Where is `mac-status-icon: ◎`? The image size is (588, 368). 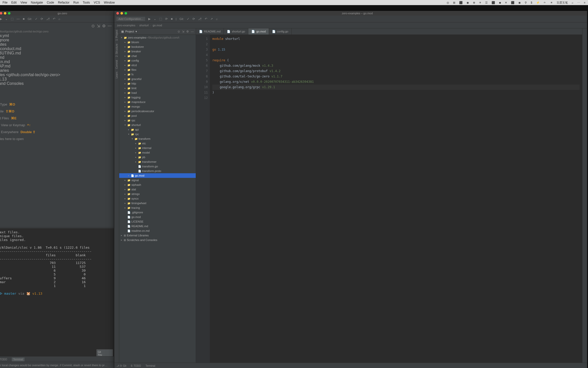
mac-status-icon: ◎ is located at coordinates (448, 3).